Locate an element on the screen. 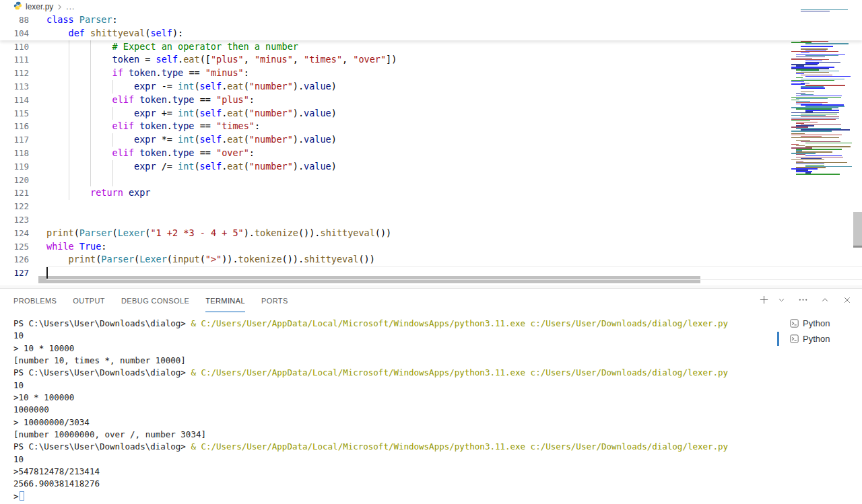 Image resolution: width=862 pixels, height=504 pixels. code-token: input is located at coordinates (186, 259).